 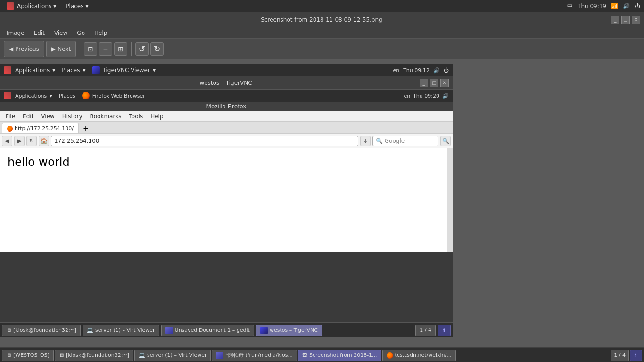 I want to click on volume-icon: 🔊, so click(x=626, y=6).